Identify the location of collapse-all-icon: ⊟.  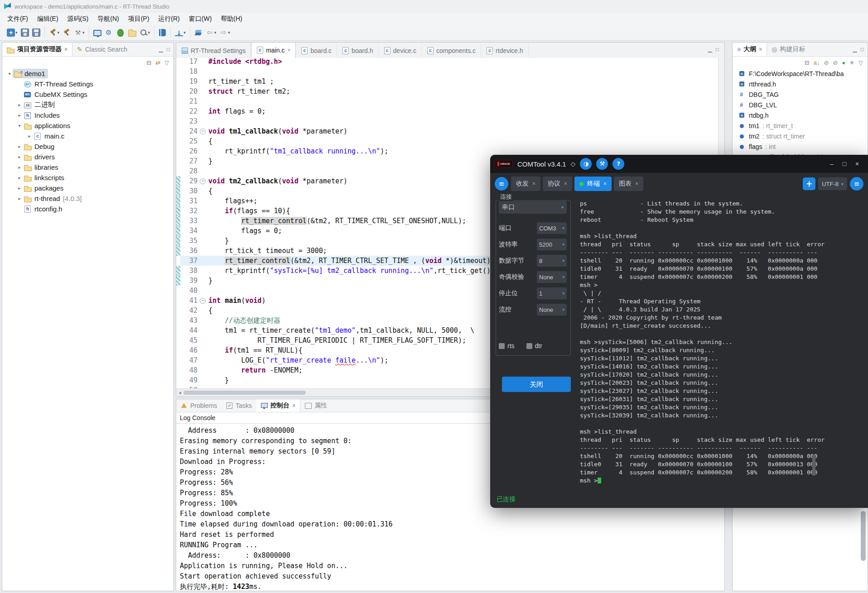
(807, 62).